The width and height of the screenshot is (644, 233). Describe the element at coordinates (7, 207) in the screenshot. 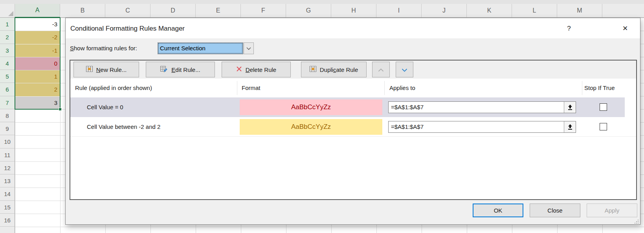

I see `row-header-15: 15` at that location.